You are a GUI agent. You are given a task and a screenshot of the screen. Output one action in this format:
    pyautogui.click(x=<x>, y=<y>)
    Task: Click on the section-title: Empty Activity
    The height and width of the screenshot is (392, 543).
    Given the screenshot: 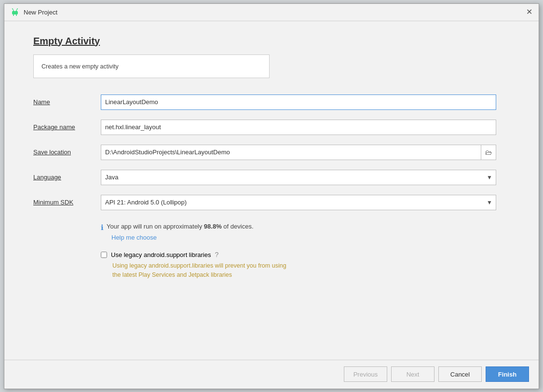 What is the action you would take?
    pyautogui.click(x=272, y=41)
    